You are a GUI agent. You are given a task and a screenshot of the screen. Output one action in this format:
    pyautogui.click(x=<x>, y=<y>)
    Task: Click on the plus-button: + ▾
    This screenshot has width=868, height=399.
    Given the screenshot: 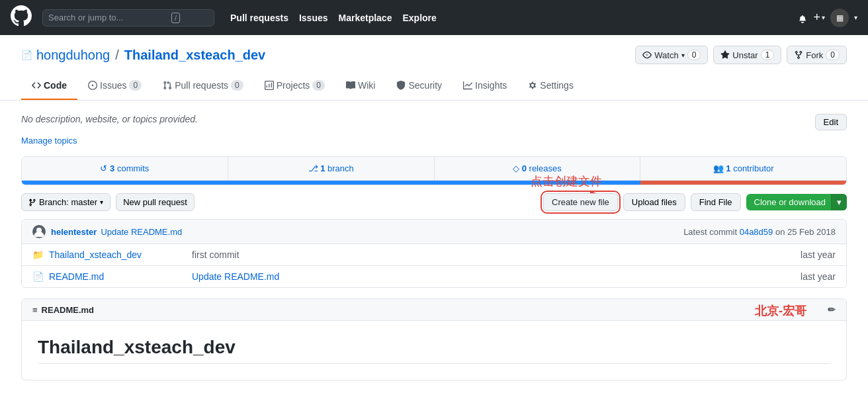 What is the action you would take?
    pyautogui.click(x=819, y=17)
    